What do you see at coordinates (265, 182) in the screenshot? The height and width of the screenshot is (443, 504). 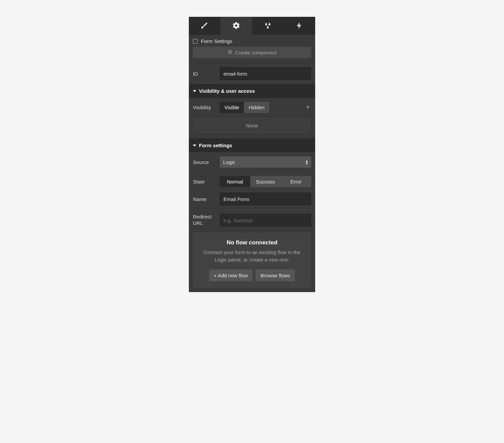 I see `state-segmented: Normal Success Error` at bounding box center [265, 182].